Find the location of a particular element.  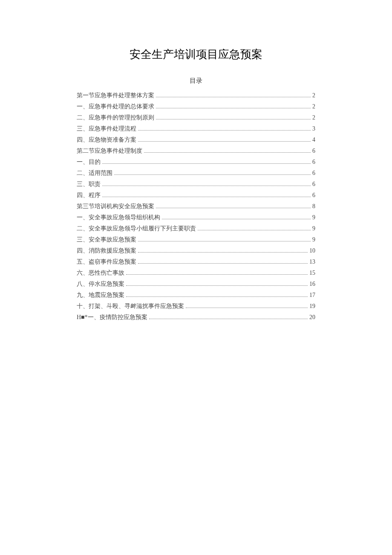

toc-item-label: 二、安全事故应急领导小组履行下列主要职责 is located at coordinates (136, 229).